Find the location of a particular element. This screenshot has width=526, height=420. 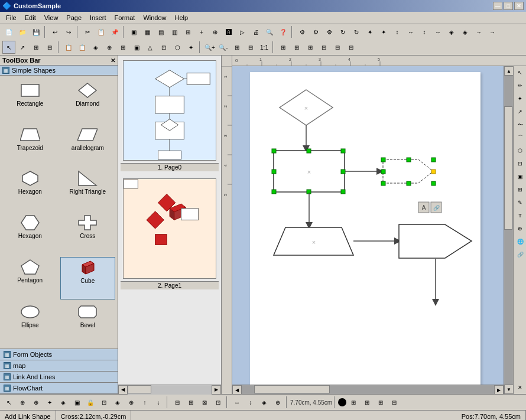

scroll-left-button: ◀ is located at coordinates (123, 390).